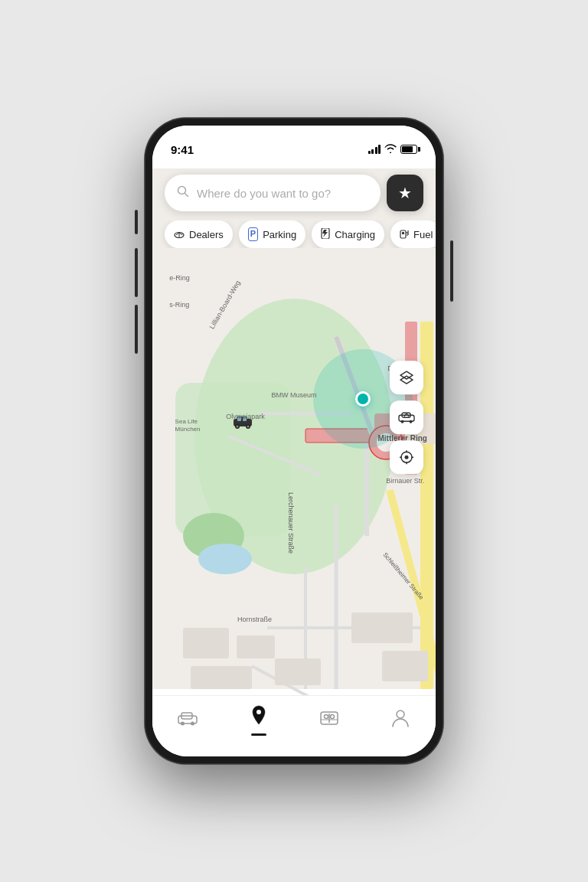 This screenshot has width=588, height=882. I want to click on tab-profile-icon, so click(400, 720).